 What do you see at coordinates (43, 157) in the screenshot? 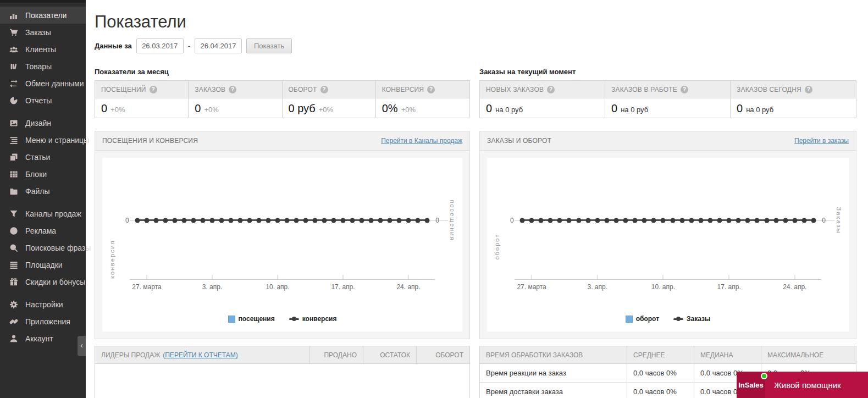
I see `sidebar-item-articles: Статьи` at bounding box center [43, 157].